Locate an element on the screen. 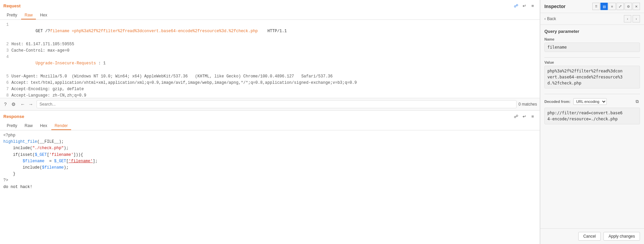 The height and width of the screenshot is (244, 644). back-button: ‹ Back is located at coordinates (550, 19).